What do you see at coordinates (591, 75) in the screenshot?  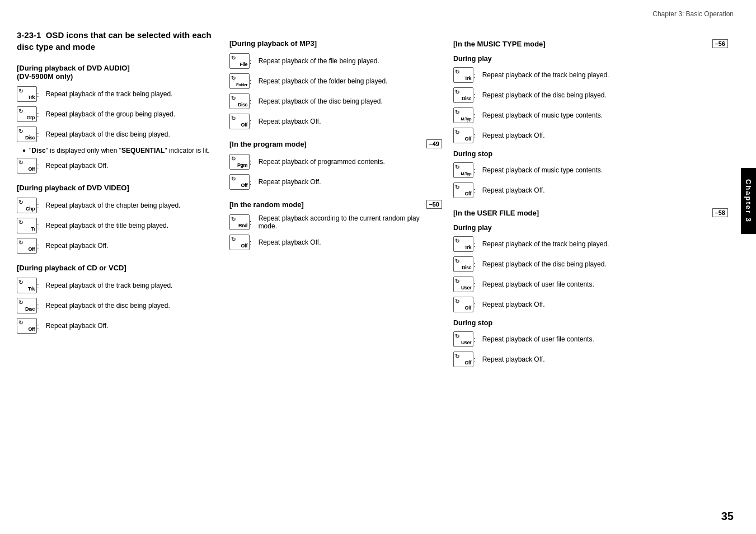 I see `icon-row-trk-music: ↻ Trk : Repeat playback of the track bei…` at bounding box center [591, 75].